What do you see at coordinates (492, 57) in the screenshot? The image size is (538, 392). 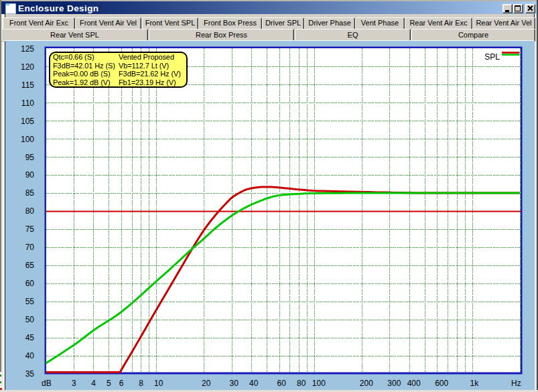 I see `svg-text: SPL` at bounding box center [492, 57].